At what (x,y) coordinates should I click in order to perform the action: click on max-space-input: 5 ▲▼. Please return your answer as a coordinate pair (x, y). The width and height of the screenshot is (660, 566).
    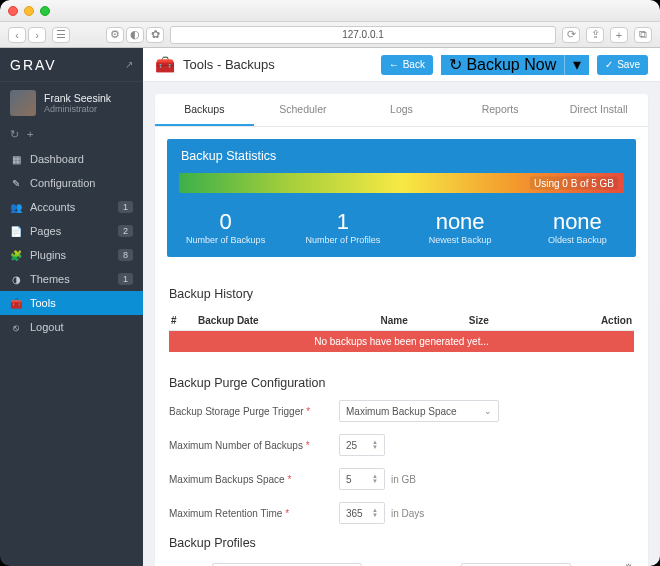
    Looking at the image, I should click on (362, 479).